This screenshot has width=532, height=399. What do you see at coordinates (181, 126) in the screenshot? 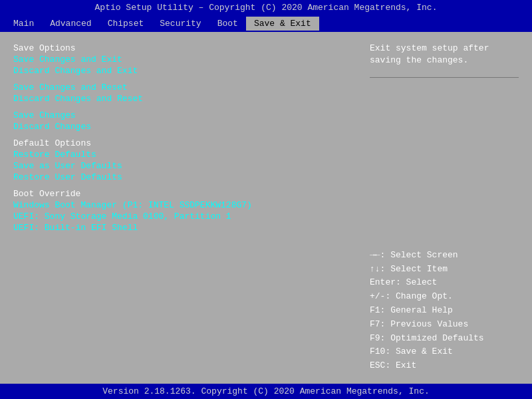
I see `menu-option-8: Discard Changes` at bounding box center [181, 126].